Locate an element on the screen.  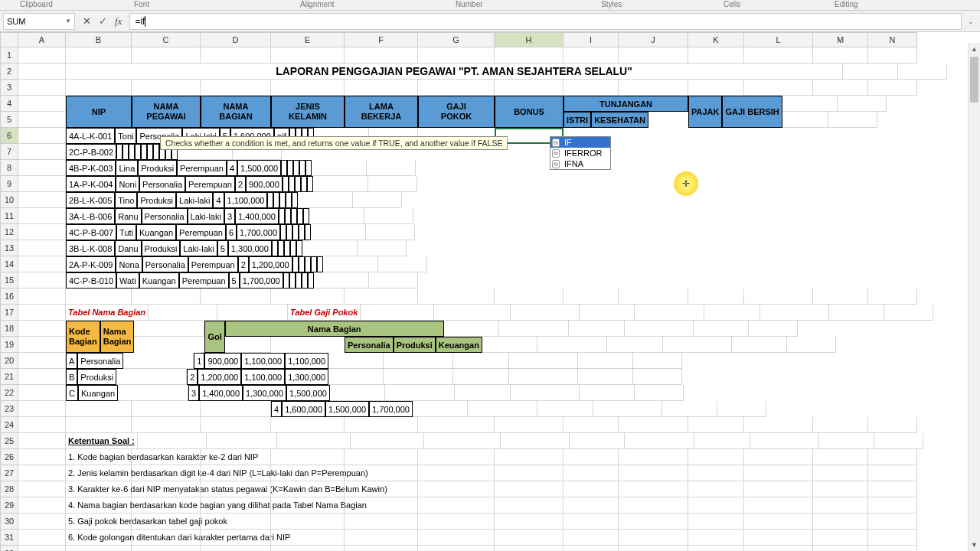
row-header: 10 is located at coordinates (9, 201).